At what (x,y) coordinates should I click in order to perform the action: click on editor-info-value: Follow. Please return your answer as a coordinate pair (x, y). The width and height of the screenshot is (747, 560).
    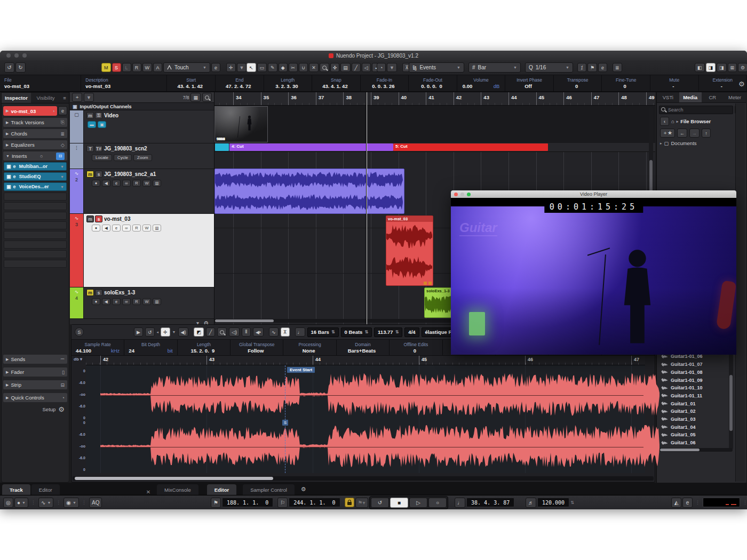
    Looking at the image, I should click on (256, 351).